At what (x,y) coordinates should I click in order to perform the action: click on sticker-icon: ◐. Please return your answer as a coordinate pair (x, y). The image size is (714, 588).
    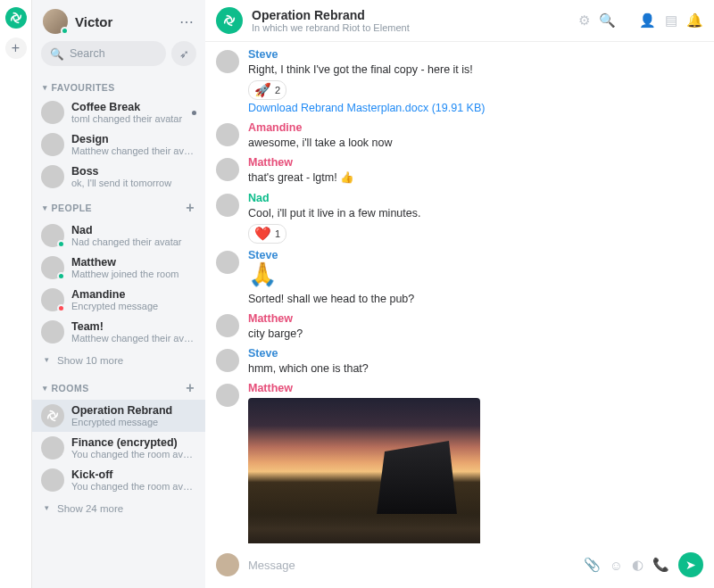
    Looking at the image, I should click on (637, 565).